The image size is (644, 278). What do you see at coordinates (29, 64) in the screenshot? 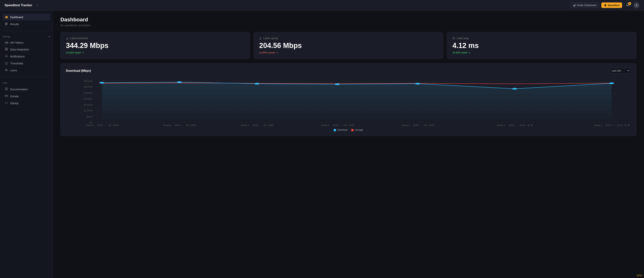
I see `sidebar-thresholds-label: Thresholds` at bounding box center [29, 64].